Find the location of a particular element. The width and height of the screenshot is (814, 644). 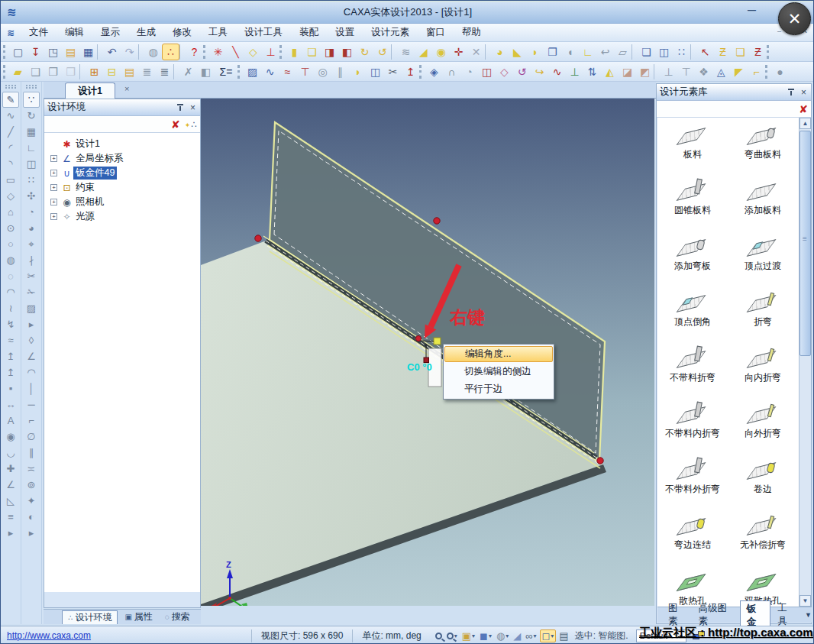

snap-target-icon: ⌖ is located at coordinates (31, 244).